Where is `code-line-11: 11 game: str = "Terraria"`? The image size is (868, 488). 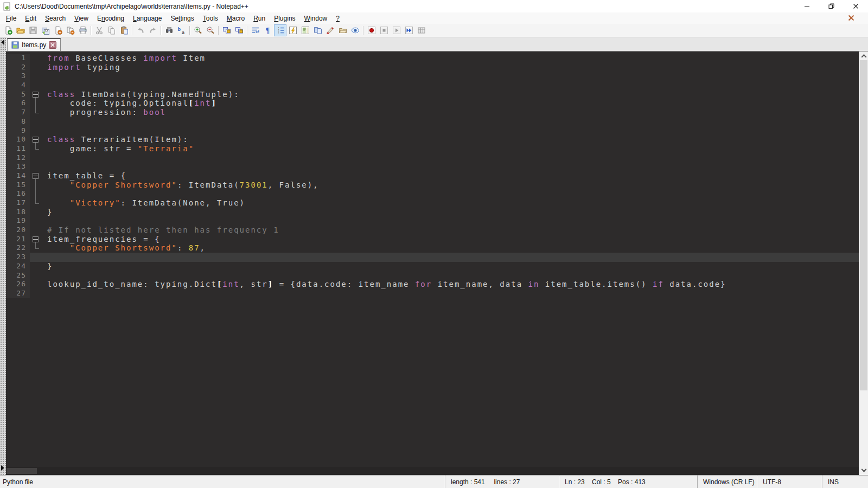 code-line-11: 11 game: str = "Terraria" is located at coordinates (432, 149).